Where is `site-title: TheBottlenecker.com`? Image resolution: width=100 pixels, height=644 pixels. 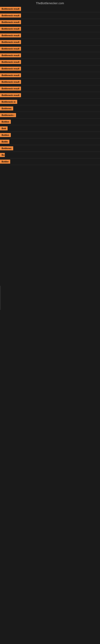 site-title: TheBottlenecker.com is located at coordinates (50, 3).